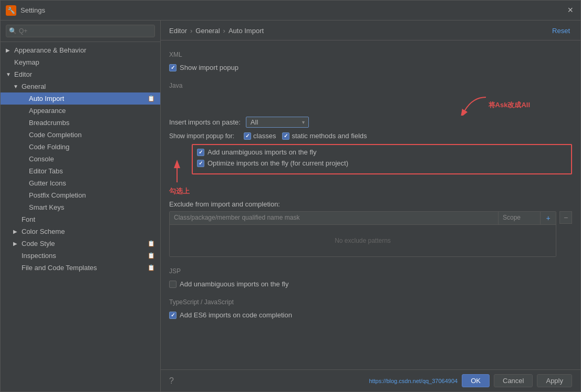 The height and width of the screenshot is (392, 581). I want to click on highlighted-checkboxes-box: ✓ Add unambiguous imports on the fly ✓, so click(382, 159).